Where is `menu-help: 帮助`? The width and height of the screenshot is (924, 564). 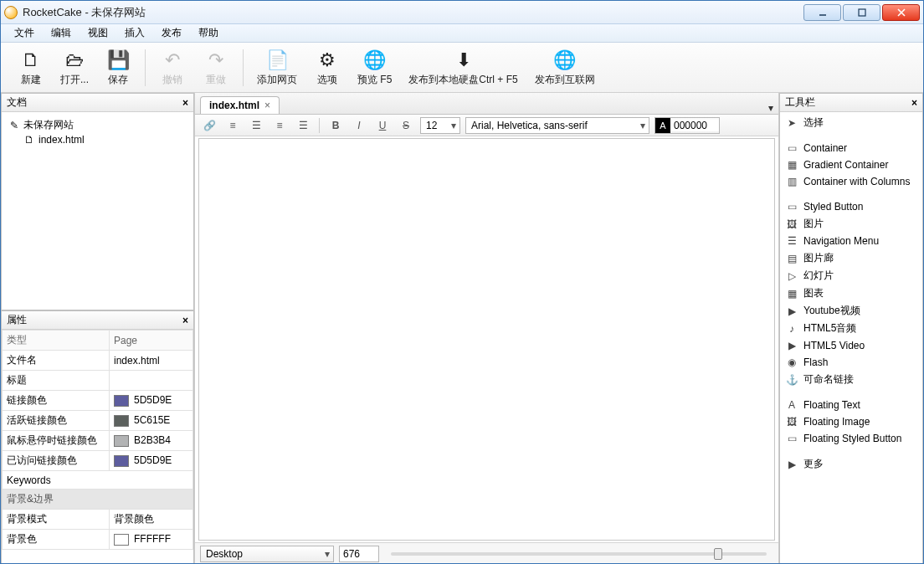 menu-help: 帮助 is located at coordinates (208, 33).